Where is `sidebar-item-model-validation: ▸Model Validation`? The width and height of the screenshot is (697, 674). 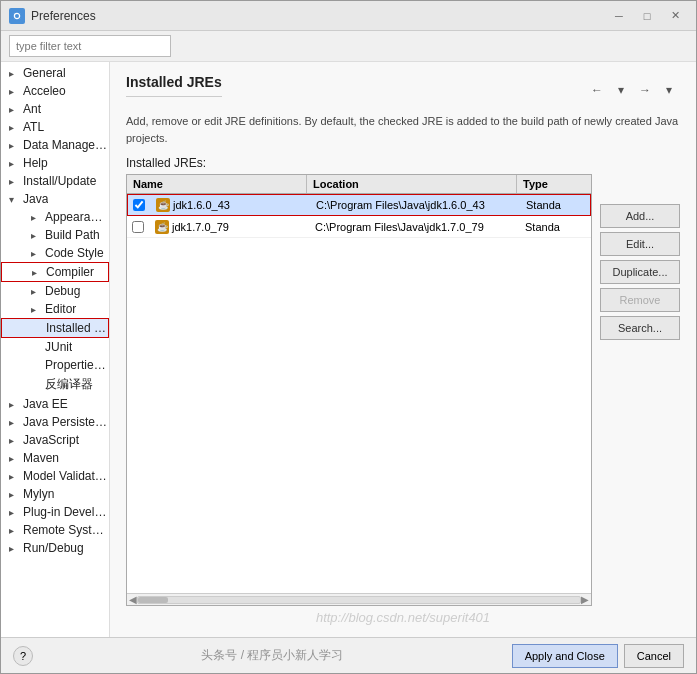
sidebar-item-model-validation: ▸Model Validation is located at coordinates (55, 476).